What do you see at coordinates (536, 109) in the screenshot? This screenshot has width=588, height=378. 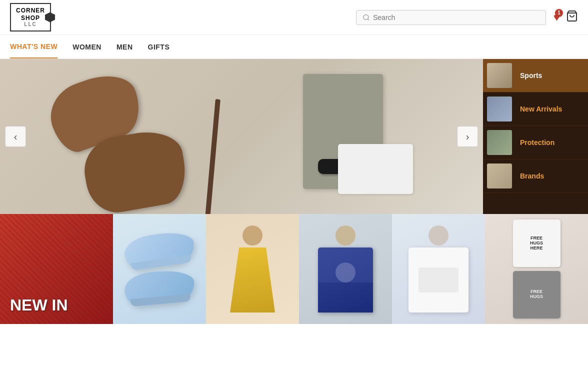 I see `sidebar-item-new-arrivals: New Arrivals` at bounding box center [536, 109].